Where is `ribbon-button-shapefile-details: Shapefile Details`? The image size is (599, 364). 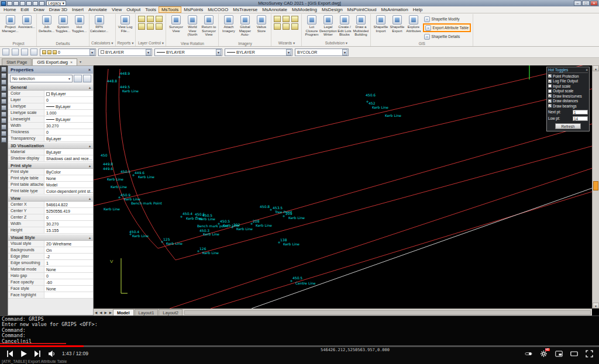 ribbon-button-shapefile-details: Shapefile Details is located at coordinates (447, 36).